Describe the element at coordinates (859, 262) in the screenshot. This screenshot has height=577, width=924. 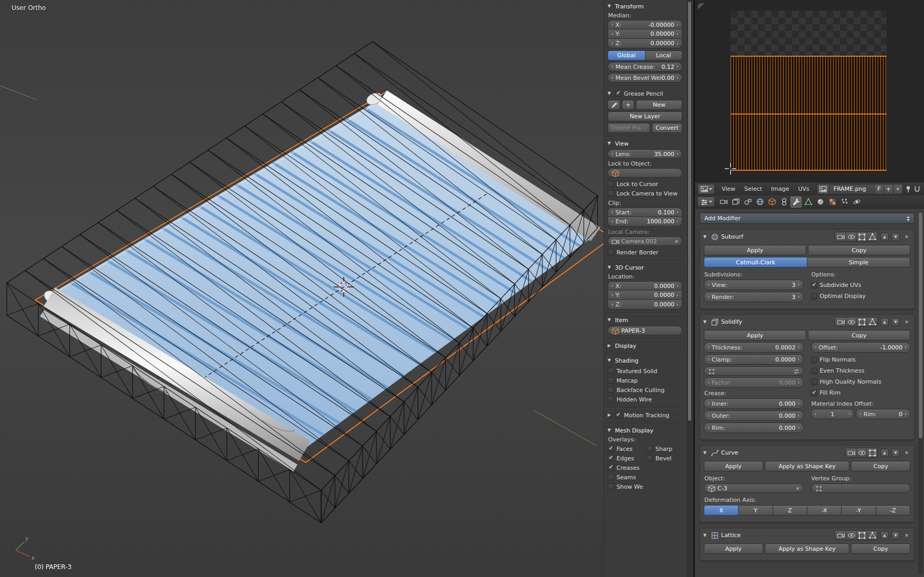
I see `simple-button: Simple` at that location.